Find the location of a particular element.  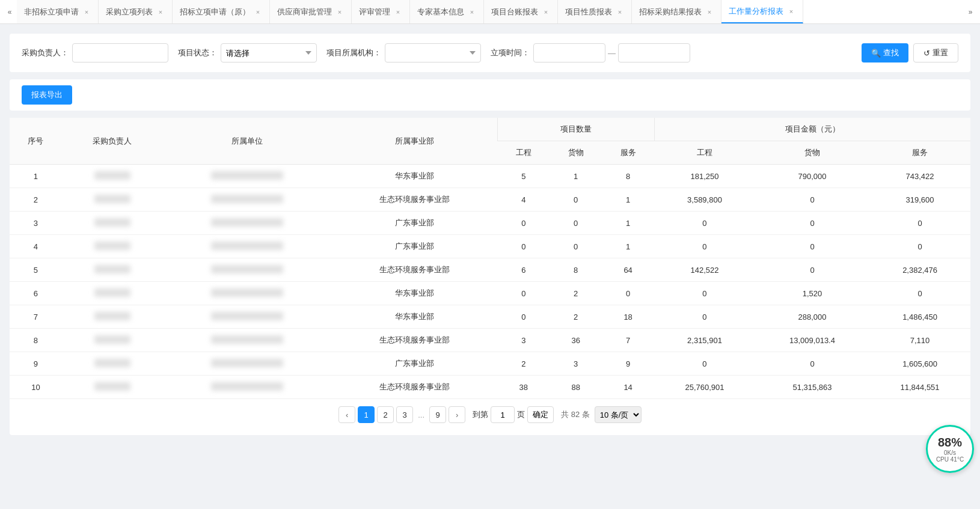

cell-svc-count: 18 is located at coordinates (628, 317).